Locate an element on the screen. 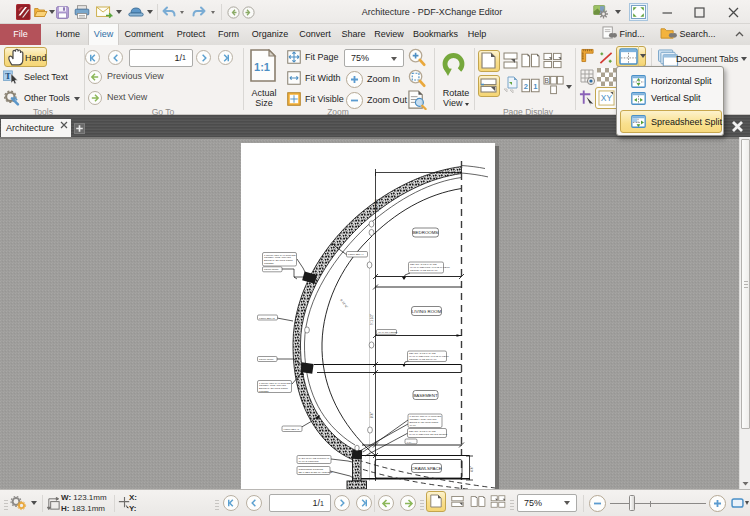  svg-text: 40'-0" TRAVERSE is located at coordinates (388, 332).